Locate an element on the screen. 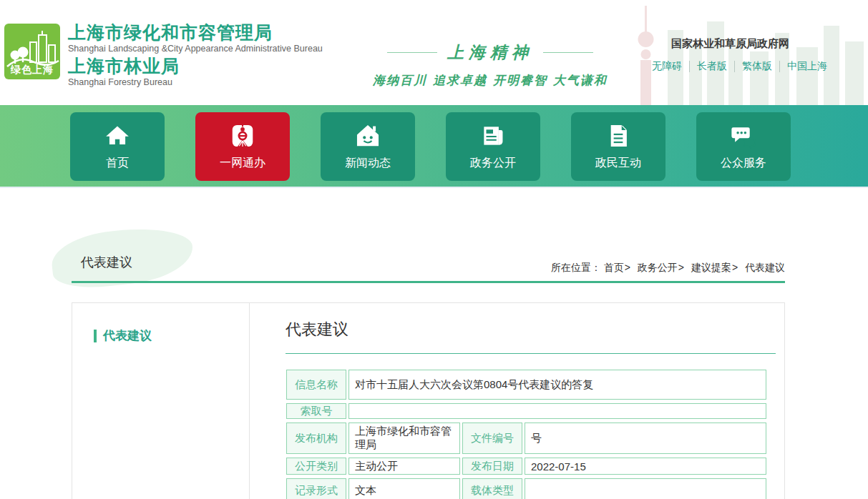  nav-item-public-interaction: 政民互动 is located at coordinates (618, 147).